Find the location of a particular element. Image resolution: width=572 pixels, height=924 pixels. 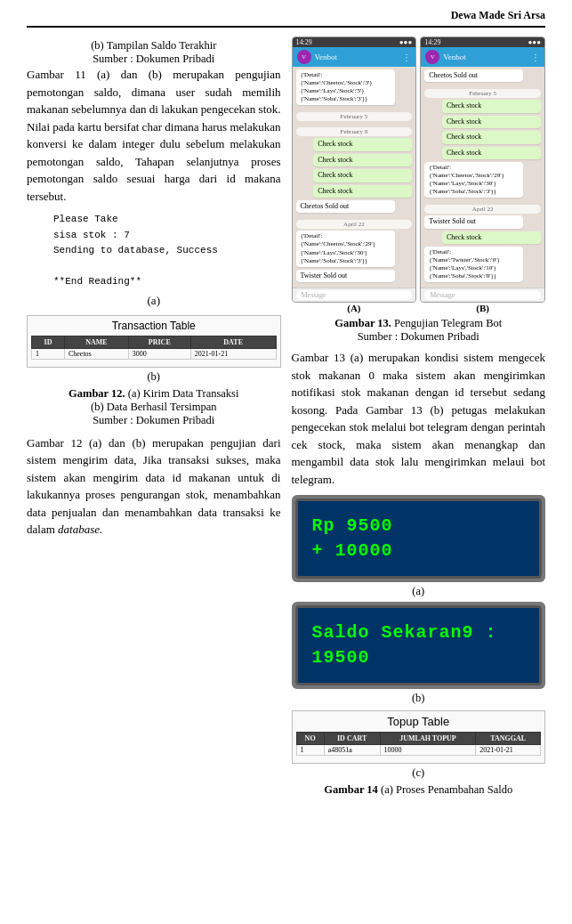

topup-table-title: Topup Table is located at coordinates (419, 721).